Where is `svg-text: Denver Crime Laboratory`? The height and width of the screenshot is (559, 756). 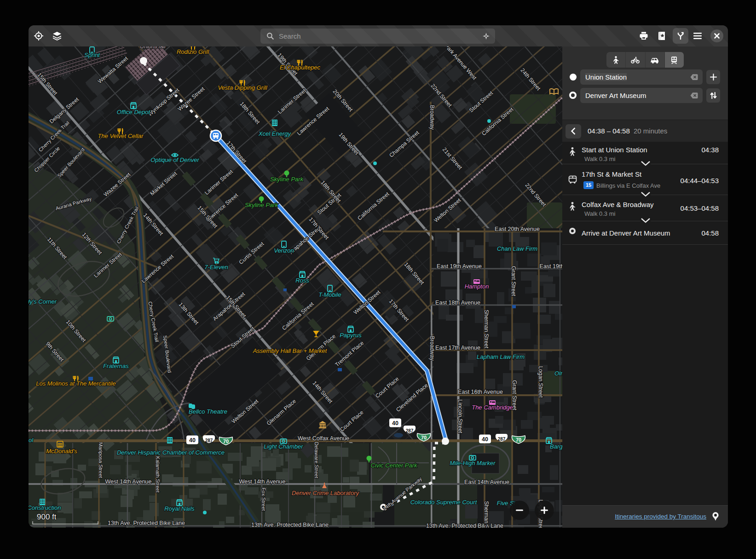
svg-text: Denver Crime Laboratory is located at coordinates (326, 493).